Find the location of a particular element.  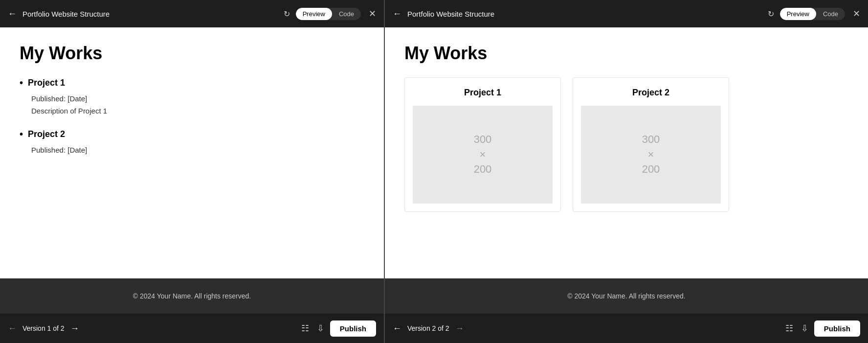

right-view-toggle: Preview Code is located at coordinates (813, 14).